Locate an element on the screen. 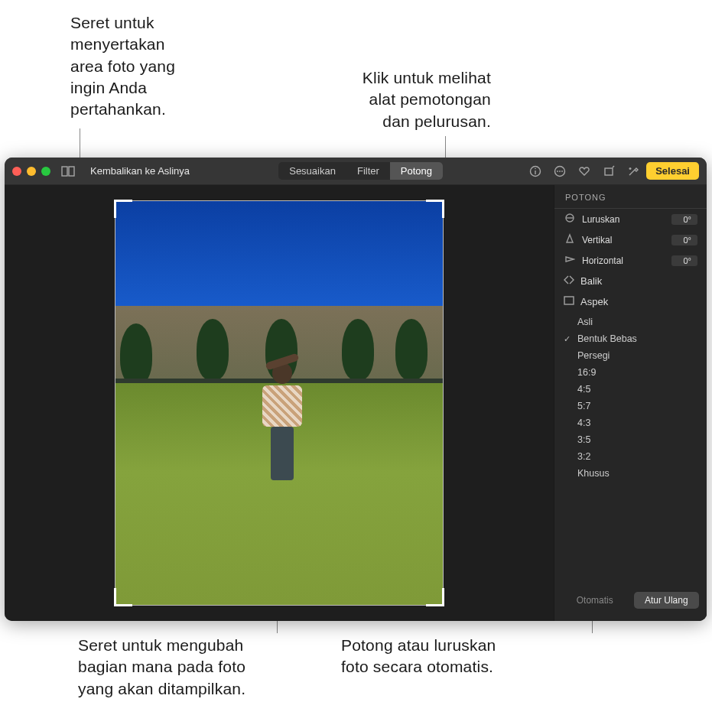 This screenshot has width=712, height=728. aspect-item-5-7: 5:7 is located at coordinates (630, 406).